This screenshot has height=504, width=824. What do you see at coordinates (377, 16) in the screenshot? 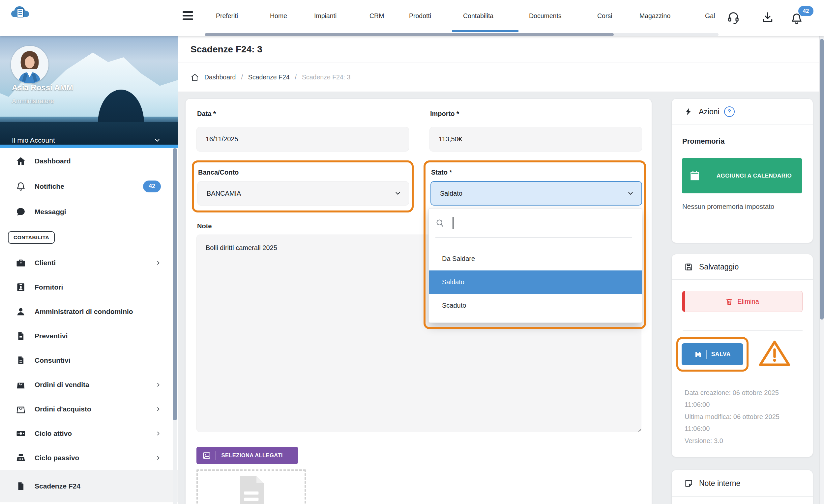
I see `nav-crm: CRM` at bounding box center [377, 16].